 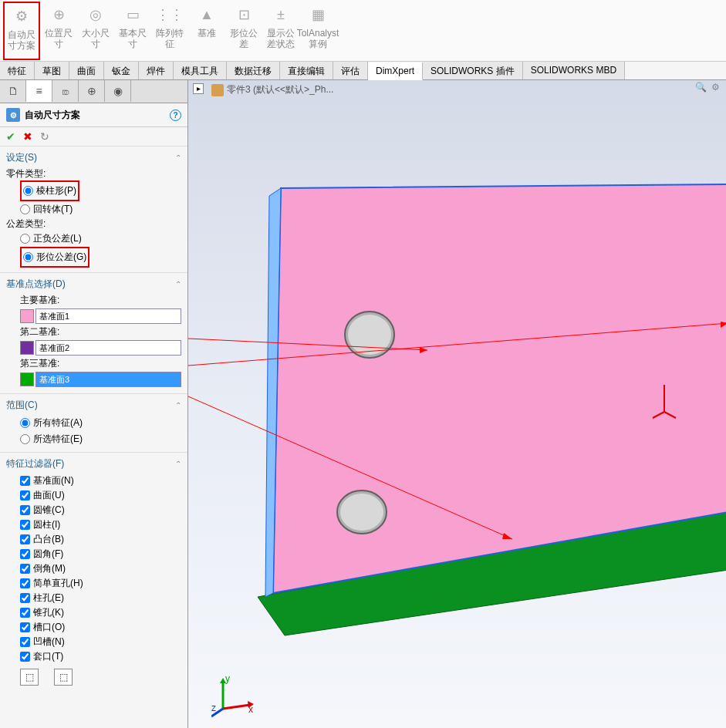 I want to click on part-type-label: 零件类型:, so click(x=94, y=174).